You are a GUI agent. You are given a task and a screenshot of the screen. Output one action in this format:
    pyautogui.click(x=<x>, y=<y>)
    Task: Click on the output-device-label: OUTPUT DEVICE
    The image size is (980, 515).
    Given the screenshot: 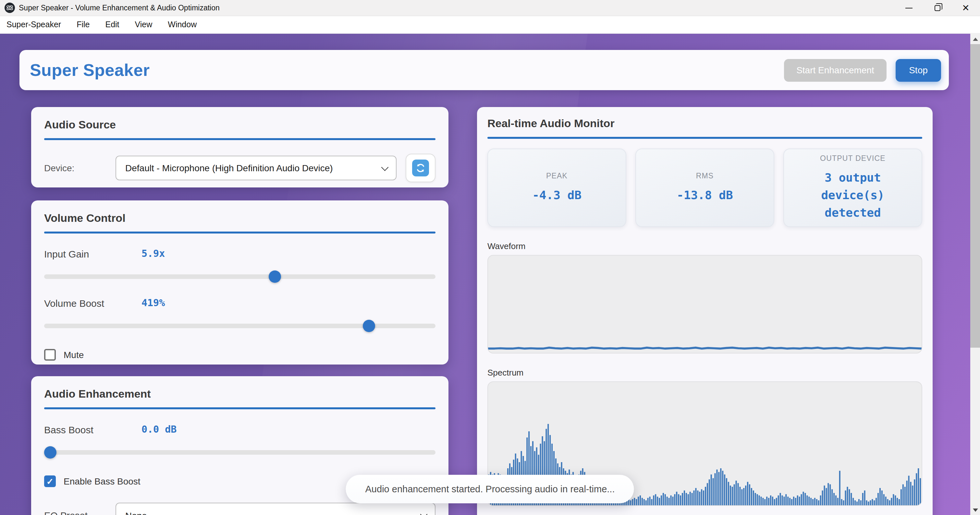 What is the action you would take?
    pyautogui.click(x=853, y=158)
    